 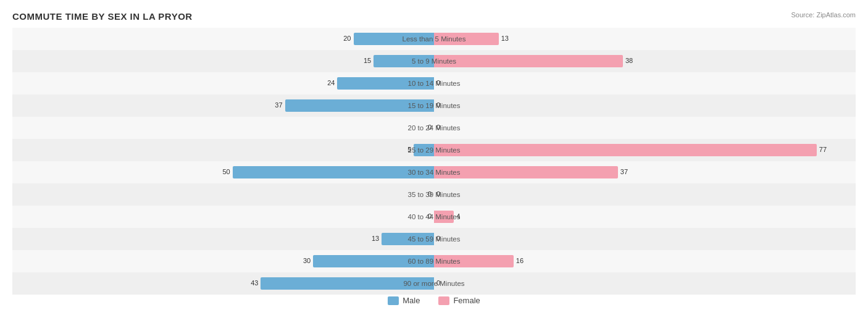 What do you see at coordinates (824, 15) in the screenshot?
I see `source-text: Source: ZipAtlas.com` at bounding box center [824, 15].